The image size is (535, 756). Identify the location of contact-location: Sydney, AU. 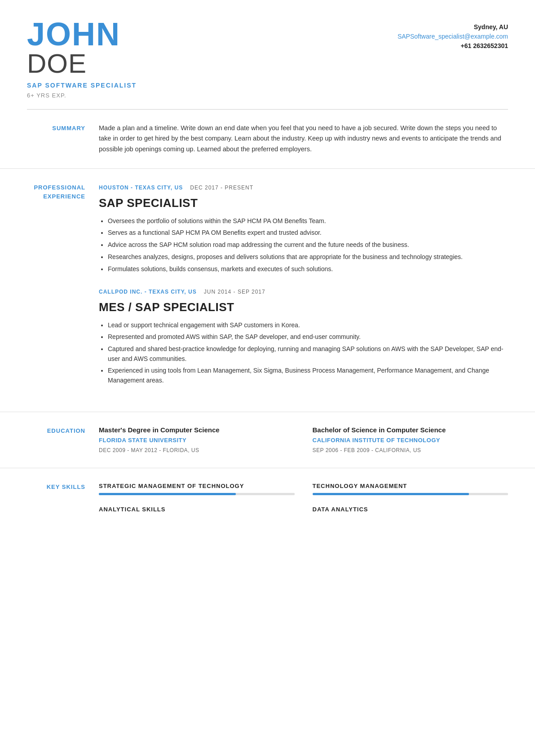
(453, 27).